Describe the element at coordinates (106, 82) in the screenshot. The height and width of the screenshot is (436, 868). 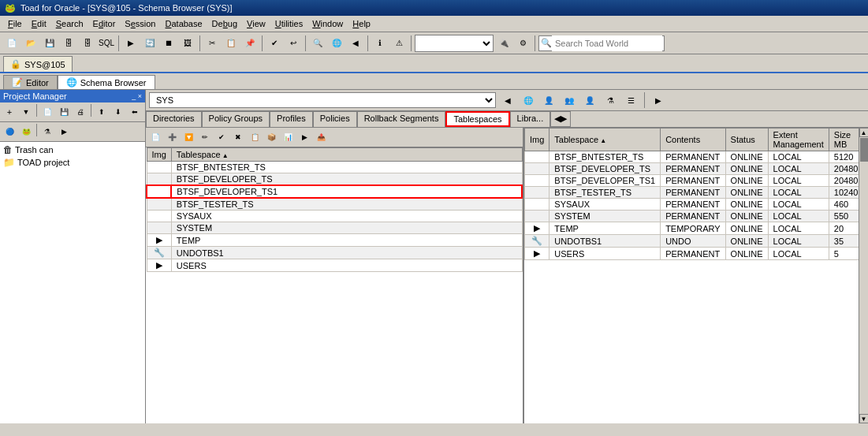
I see `tab-schema-browser: 🌐 Schema Browser` at that location.